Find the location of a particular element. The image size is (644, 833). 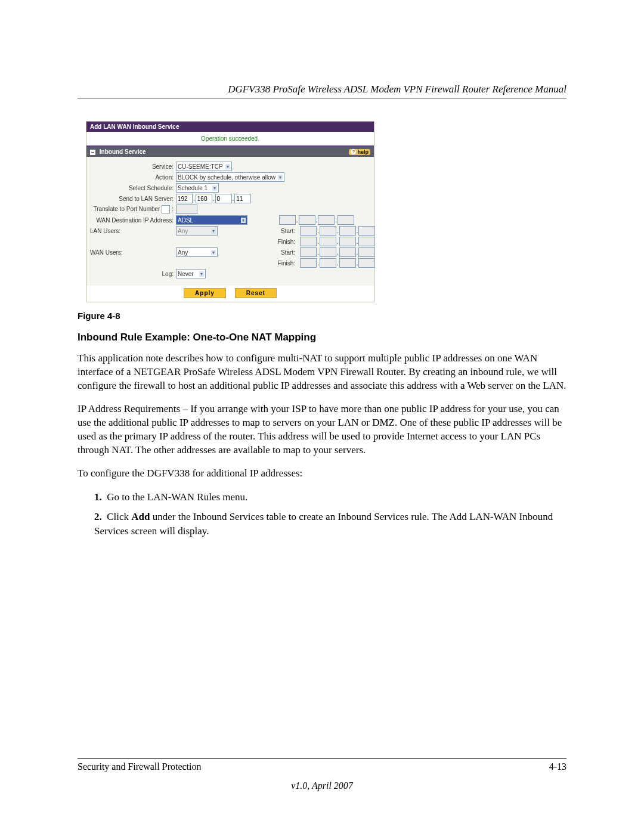

wan-start-ip: . . . is located at coordinates (338, 252).